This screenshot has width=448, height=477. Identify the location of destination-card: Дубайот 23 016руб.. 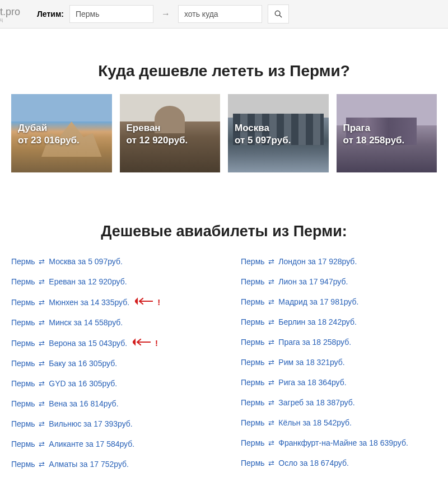
(62, 133).